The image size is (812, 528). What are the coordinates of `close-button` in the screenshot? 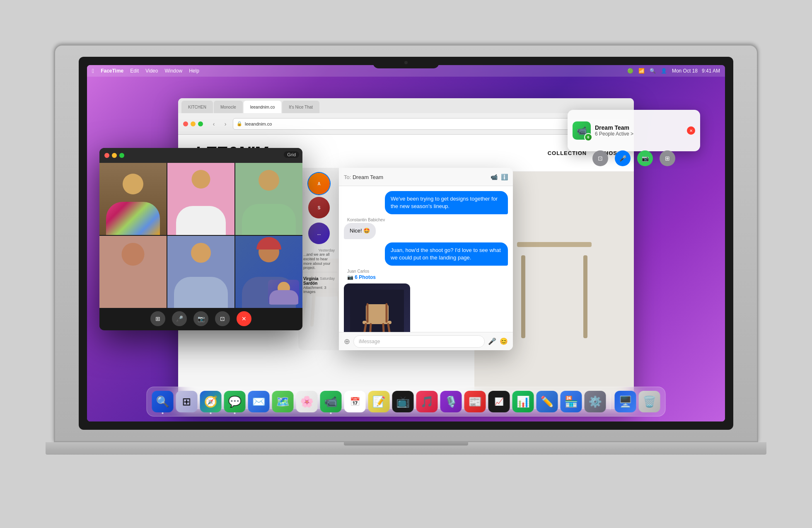 It's located at (186, 124).